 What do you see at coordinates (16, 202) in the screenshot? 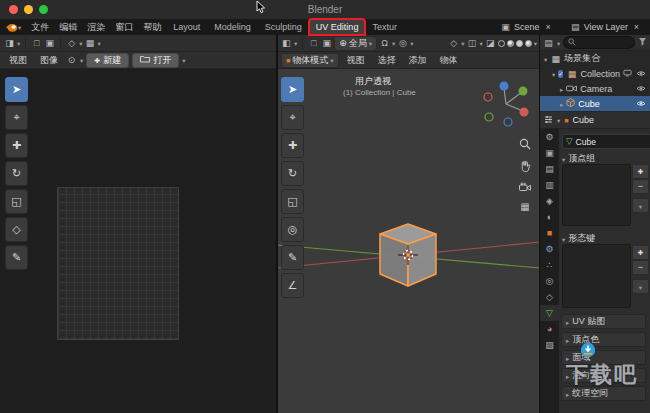
I see `uv-tool-scale: ◱` at bounding box center [16, 202].